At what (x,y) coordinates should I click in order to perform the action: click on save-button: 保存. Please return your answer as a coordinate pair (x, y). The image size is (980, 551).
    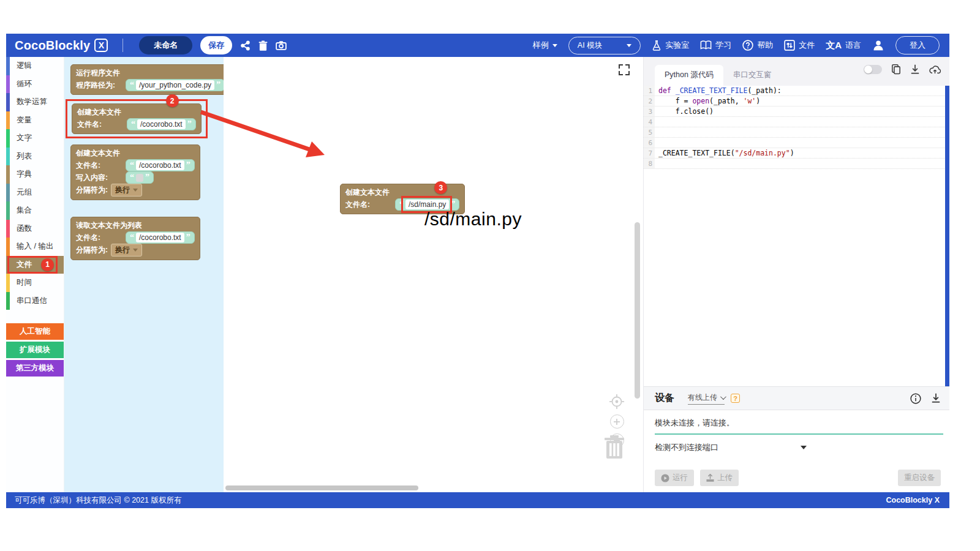
    Looking at the image, I should click on (216, 45).